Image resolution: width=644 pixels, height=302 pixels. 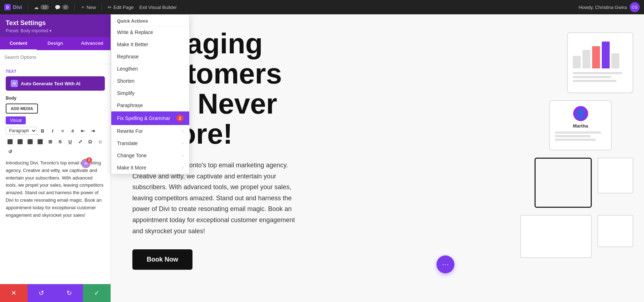 What do you see at coordinates (58, 7) in the screenshot?
I see `comment-icon: 💬` at bounding box center [58, 7].